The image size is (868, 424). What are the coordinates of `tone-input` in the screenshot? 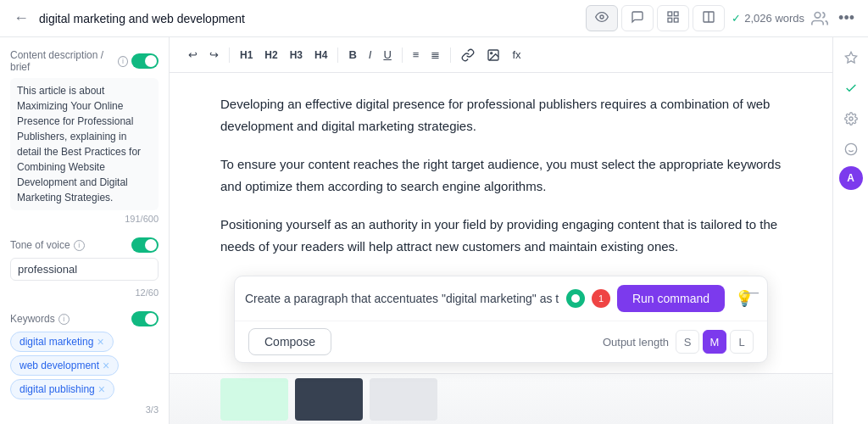 It's located at (85, 270).